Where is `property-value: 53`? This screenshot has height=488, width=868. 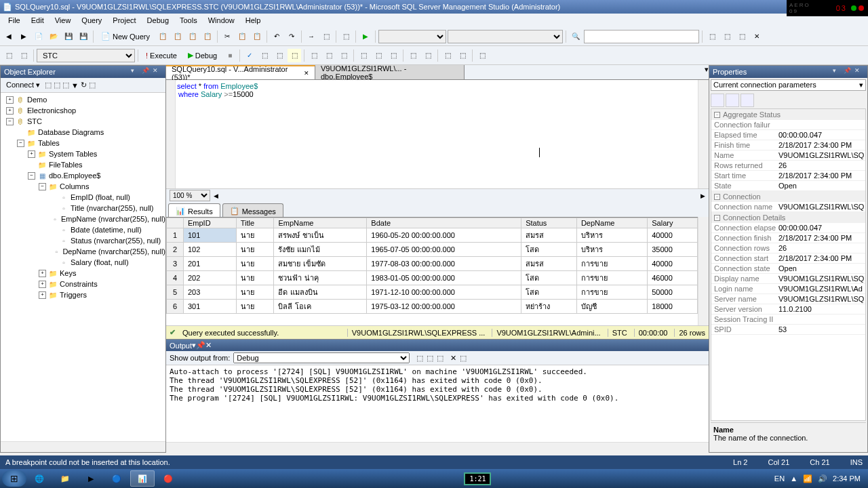 property-value: 53 is located at coordinates (821, 329).